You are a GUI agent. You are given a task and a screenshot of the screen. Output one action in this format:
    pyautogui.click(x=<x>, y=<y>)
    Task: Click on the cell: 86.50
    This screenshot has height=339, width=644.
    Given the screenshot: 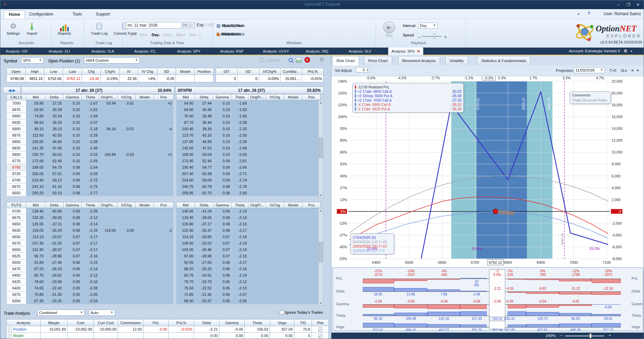 What is the action you would take?
    pyautogui.click(x=36, y=123)
    